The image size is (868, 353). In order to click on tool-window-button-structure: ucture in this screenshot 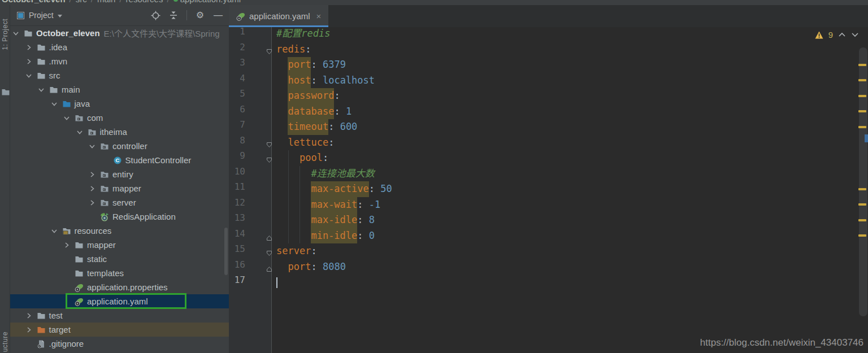, I will do `click(5, 342)`.